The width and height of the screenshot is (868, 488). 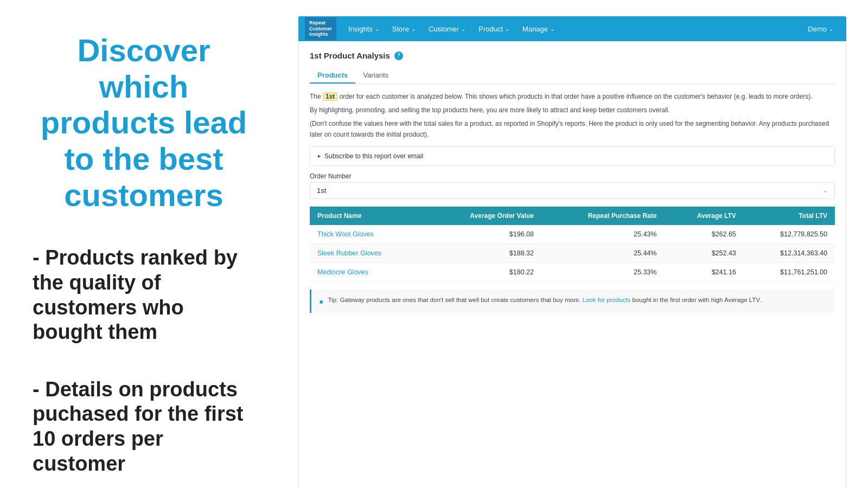 I want to click on tabs-row: Products Variants, so click(x=572, y=76).